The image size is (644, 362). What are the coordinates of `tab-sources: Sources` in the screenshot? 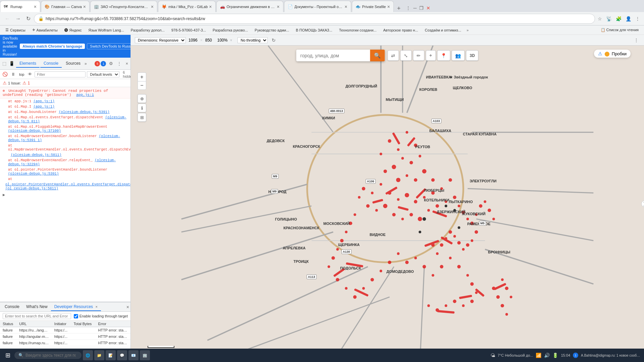 It's located at (73, 64).